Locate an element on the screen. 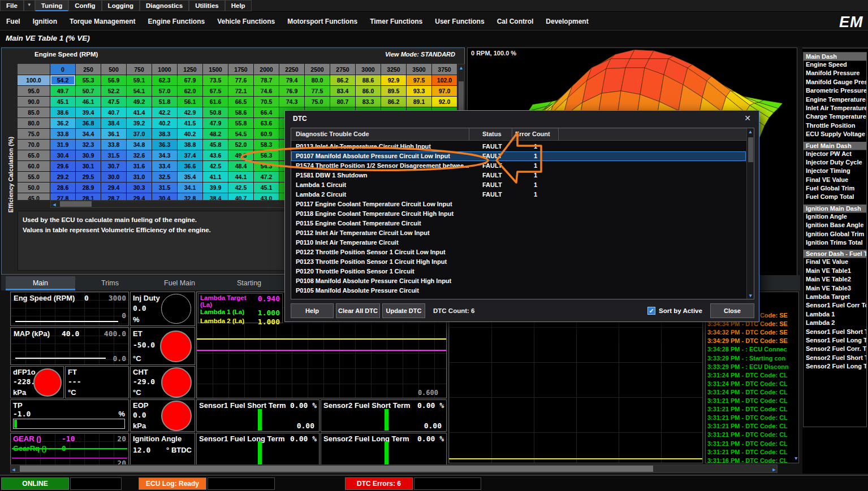 Image resolution: width=868 pixels, height=491 pixels. ve-cell: 38.8 is located at coordinates (190, 145).